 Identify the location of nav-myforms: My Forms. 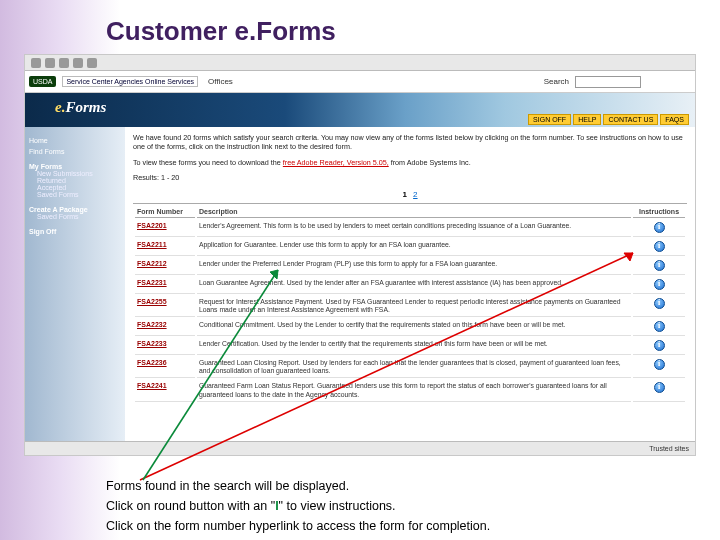
(75, 166).